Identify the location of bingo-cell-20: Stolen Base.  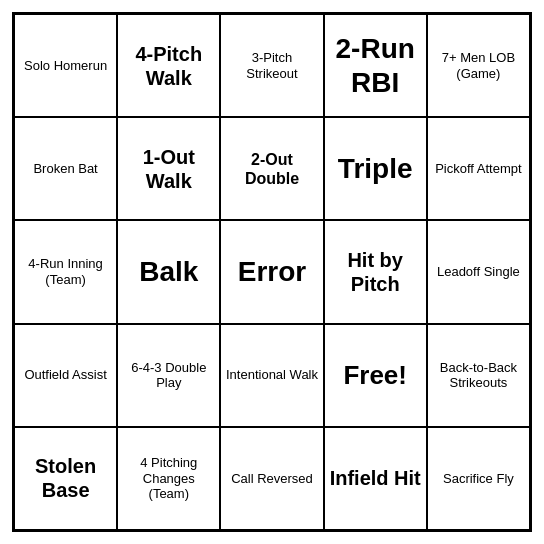
(66, 478).